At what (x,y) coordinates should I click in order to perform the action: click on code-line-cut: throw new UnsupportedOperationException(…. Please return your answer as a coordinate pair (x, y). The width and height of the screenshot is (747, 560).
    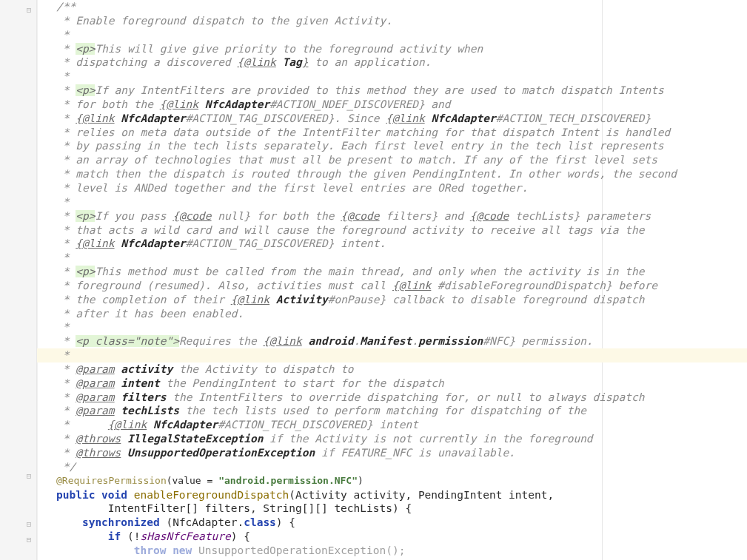
    Looking at the image, I should click on (392, 550).